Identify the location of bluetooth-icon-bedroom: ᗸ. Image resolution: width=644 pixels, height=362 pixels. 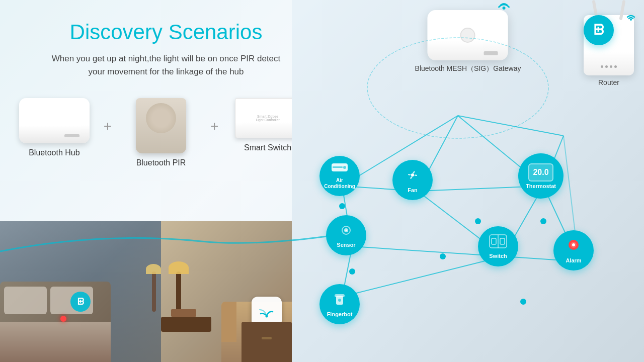
(80, 302).